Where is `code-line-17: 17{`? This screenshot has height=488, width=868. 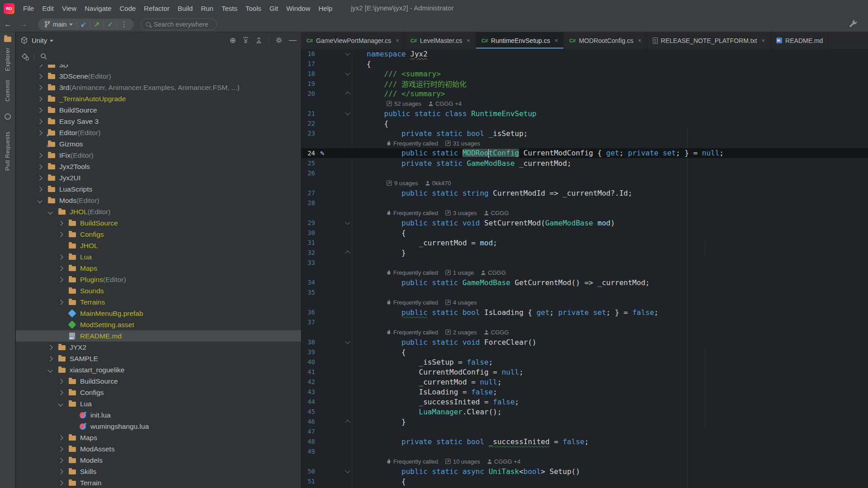
code-line-17: 17{ is located at coordinates (585, 64).